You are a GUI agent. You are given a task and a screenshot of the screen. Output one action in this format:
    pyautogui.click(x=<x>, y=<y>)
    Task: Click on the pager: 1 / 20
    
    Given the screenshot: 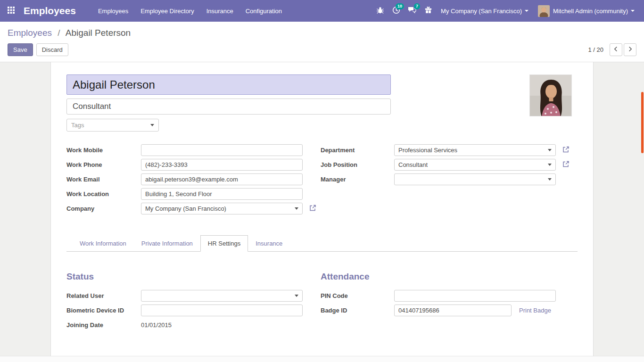 What is the action you would take?
    pyautogui.click(x=612, y=50)
    